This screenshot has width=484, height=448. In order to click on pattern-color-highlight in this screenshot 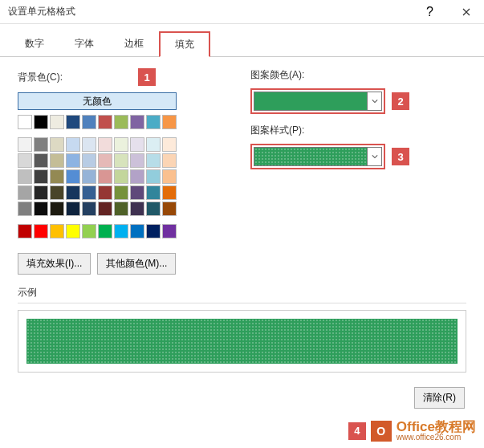, I will do `click(318, 101)`.